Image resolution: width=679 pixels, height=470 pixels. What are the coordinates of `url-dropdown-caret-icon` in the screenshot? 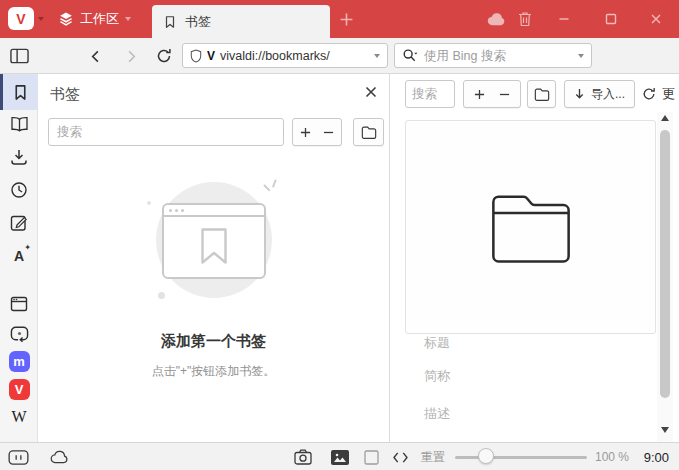 It's located at (377, 56).